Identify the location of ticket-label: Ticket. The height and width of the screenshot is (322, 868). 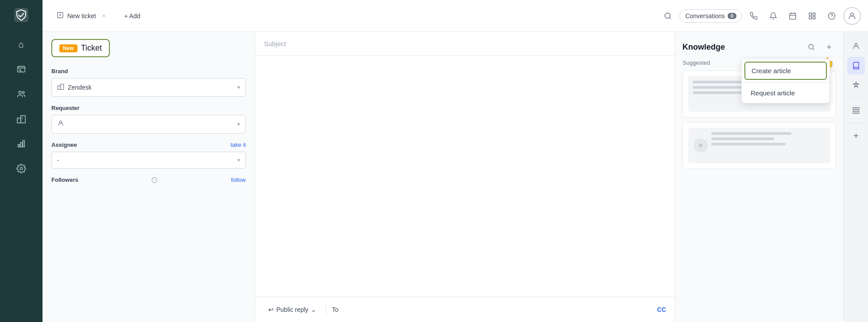
(91, 48).